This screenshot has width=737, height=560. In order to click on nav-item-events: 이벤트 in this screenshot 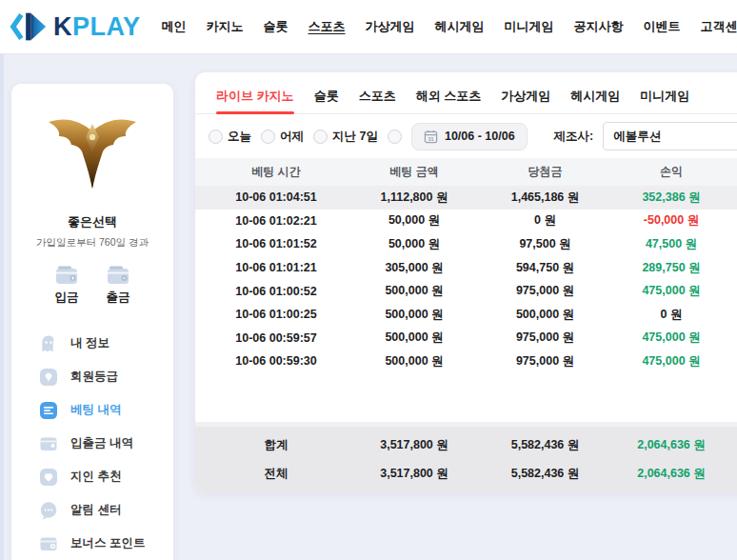, I will do `click(663, 27)`.